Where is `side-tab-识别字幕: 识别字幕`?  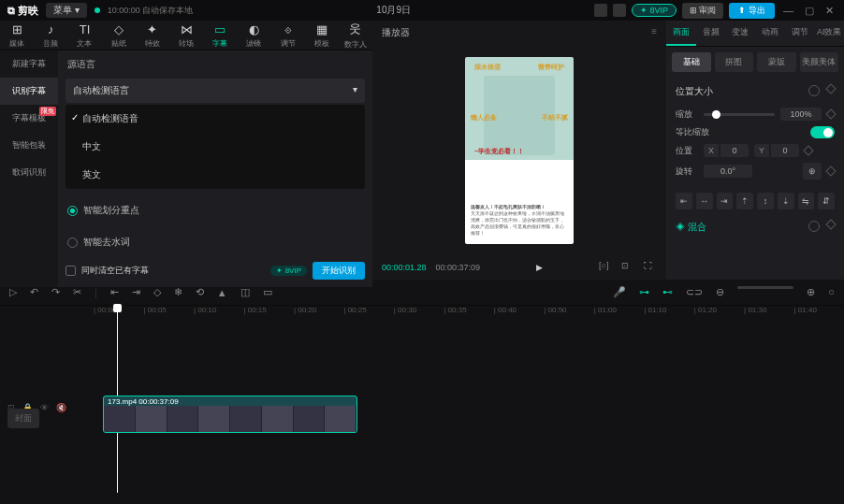
side-tab-识别字幕: 识别字幕 is located at coordinates (29, 92).